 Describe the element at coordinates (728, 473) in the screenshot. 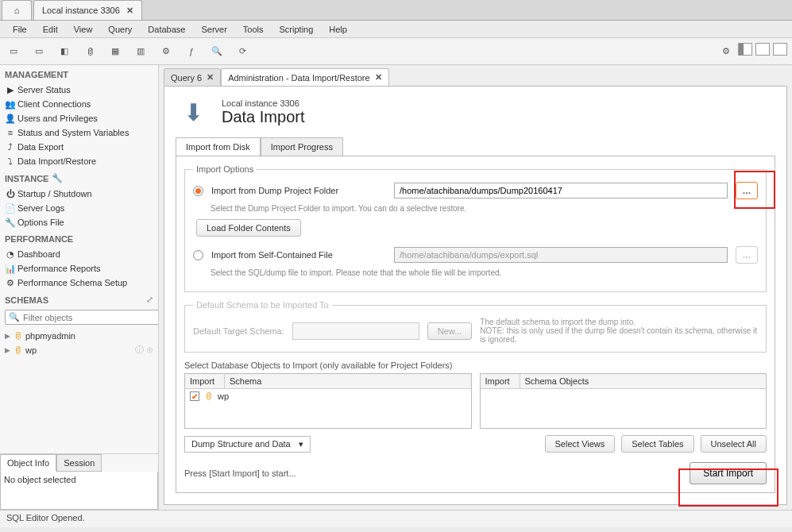

I see `start-import-button: Start Import` at that location.